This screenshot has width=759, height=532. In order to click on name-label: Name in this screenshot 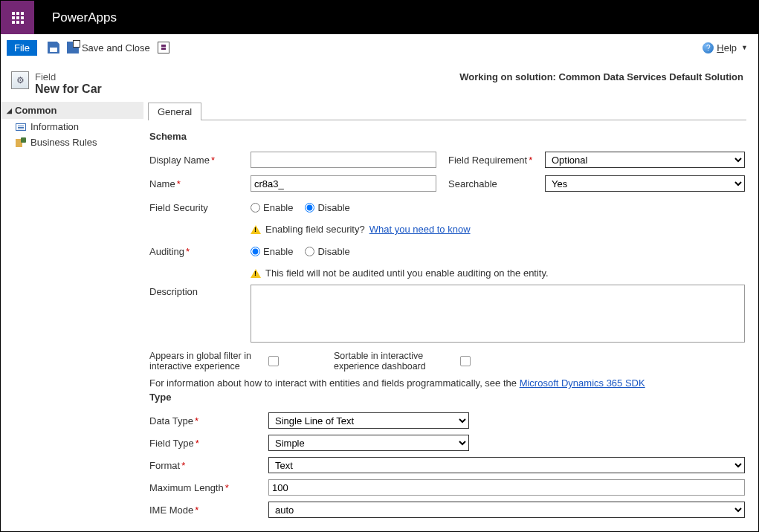, I will do `click(162, 184)`.